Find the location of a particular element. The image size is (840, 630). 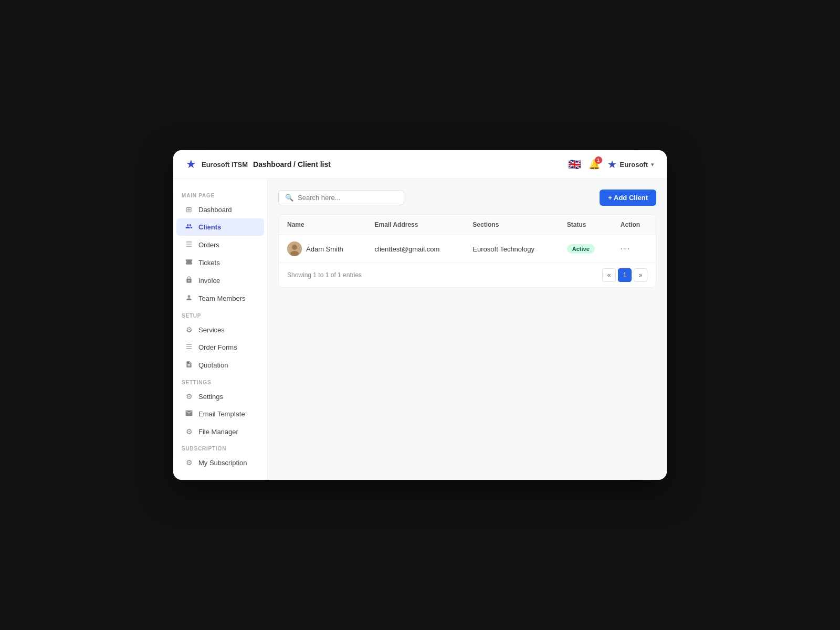

sidebar-item-team-members: Team Members is located at coordinates (220, 298).